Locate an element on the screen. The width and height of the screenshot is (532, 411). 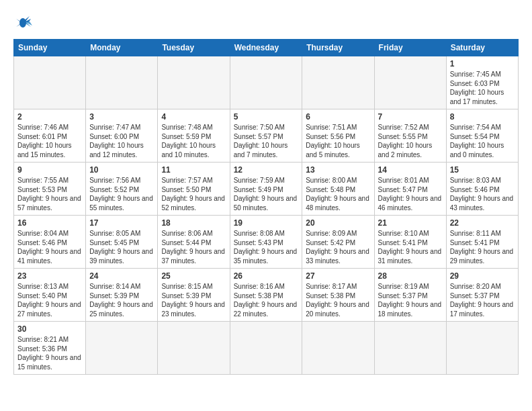
day-number: 6 is located at coordinates (338, 117).